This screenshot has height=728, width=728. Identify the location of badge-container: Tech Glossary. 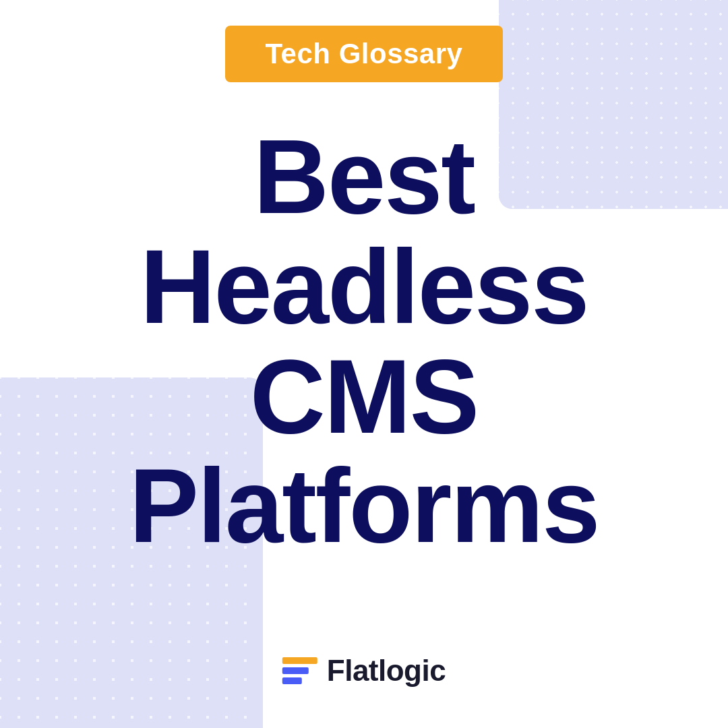
(364, 54).